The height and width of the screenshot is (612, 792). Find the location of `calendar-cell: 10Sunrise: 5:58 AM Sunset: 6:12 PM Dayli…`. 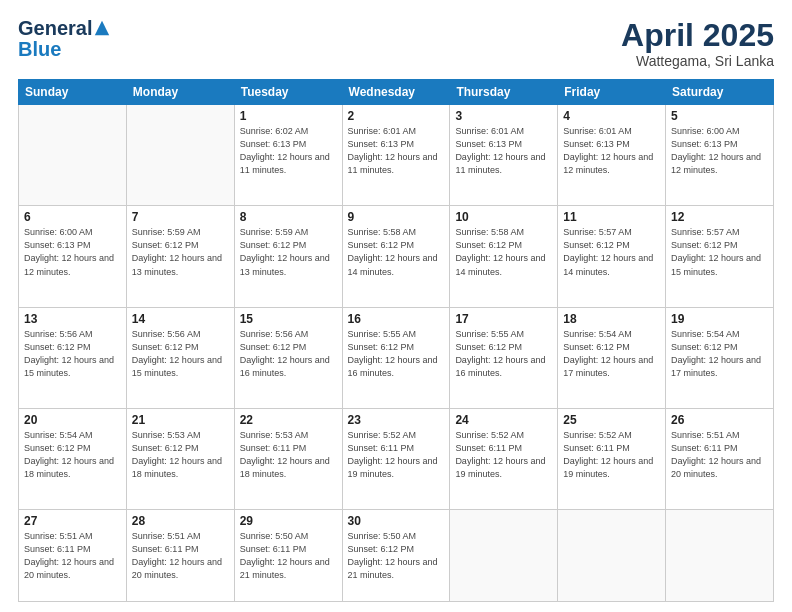

calendar-cell: 10Sunrise: 5:58 AM Sunset: 6:12 PM Dayli… is located at coordinates (504, 256).